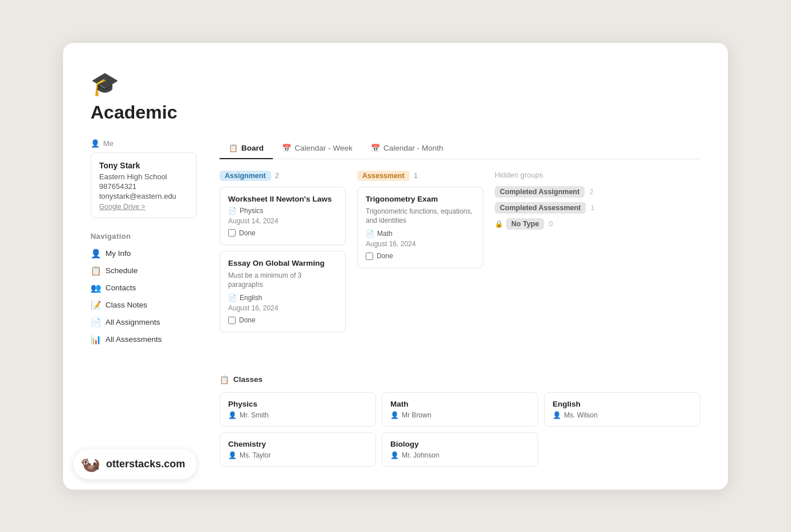  I want to click on otter-icon: 🦦, so click(91, 464).